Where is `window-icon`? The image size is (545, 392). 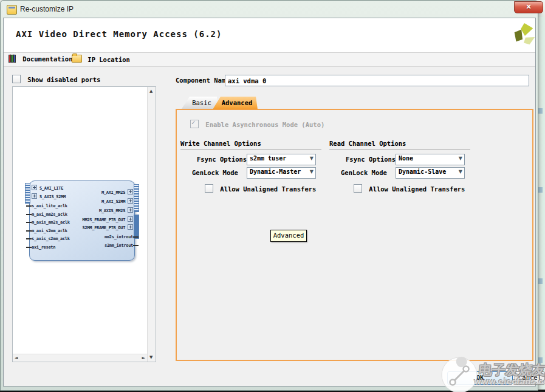 window-icon is located at coordinates (12, 10).